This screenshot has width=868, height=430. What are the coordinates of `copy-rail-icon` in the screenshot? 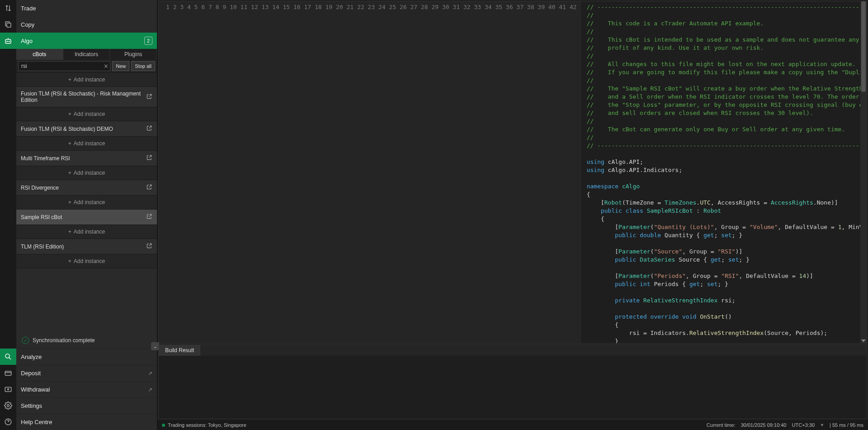 It's located at (8, 24).